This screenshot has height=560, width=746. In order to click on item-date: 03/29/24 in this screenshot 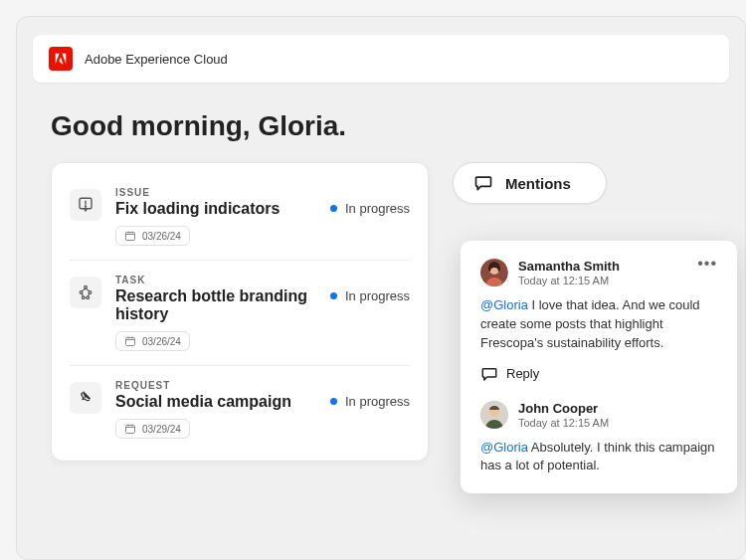, I will do `click(161, 430)`.